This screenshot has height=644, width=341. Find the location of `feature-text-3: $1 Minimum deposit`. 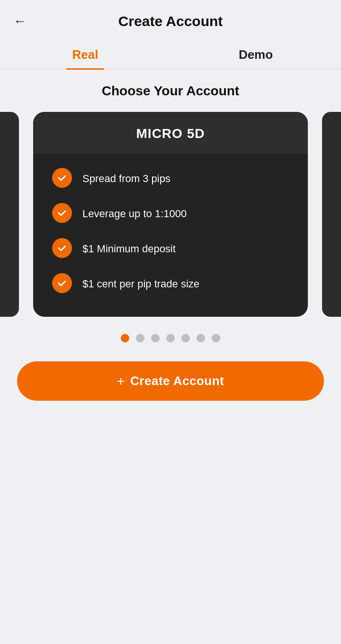

feature-text-3: $1 Minimum deposit is located at coordinates (129, 247).